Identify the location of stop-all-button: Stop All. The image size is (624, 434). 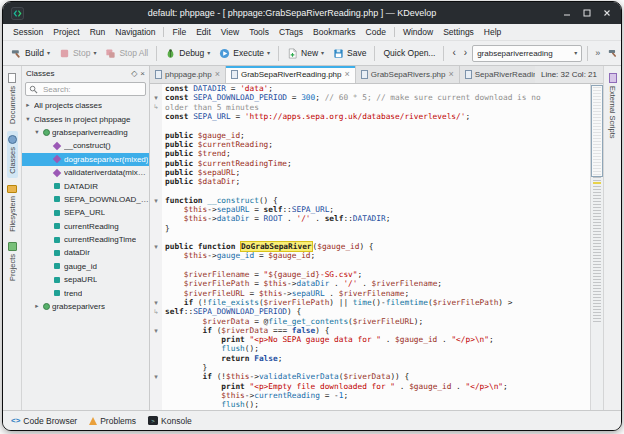
(126, 54).